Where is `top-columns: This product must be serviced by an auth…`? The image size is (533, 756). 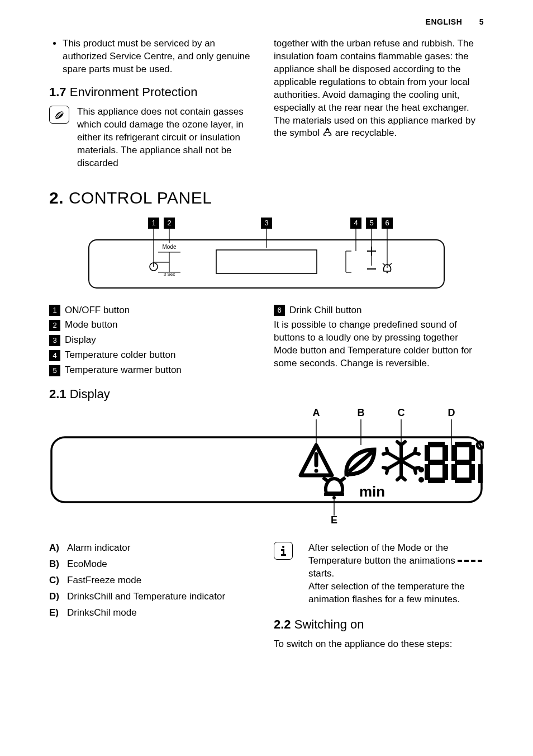 top-columns: This product must be serviced by an auth… is located at coordinates (266, 104).